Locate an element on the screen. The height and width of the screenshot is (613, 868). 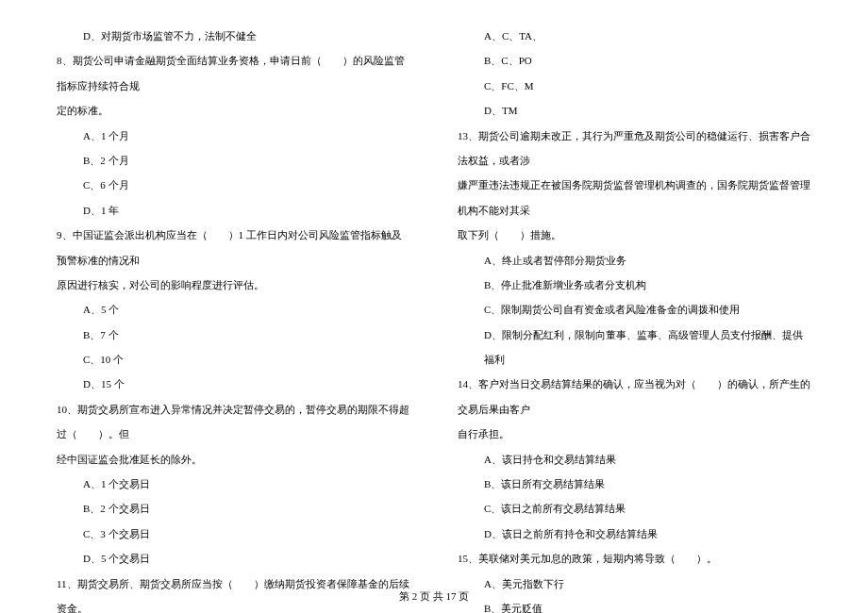
question-text: 14、客户对当日交易结算结果的确认，应当视为对（ ）的确认，所产生的交易后果由客… is located at coordinates (634, 396).